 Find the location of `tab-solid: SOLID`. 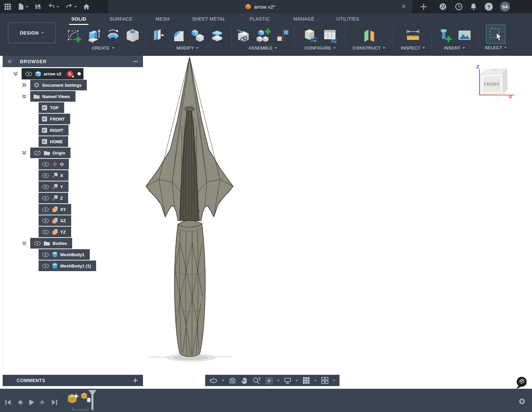

tab-solid: SOLID is located at coordinates (79, 19).